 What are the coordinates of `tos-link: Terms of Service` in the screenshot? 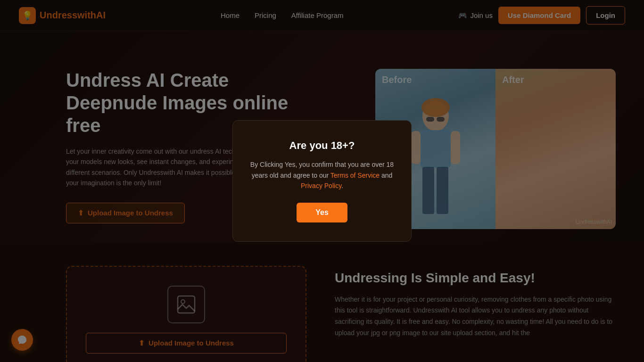 It's located at (355, 175).